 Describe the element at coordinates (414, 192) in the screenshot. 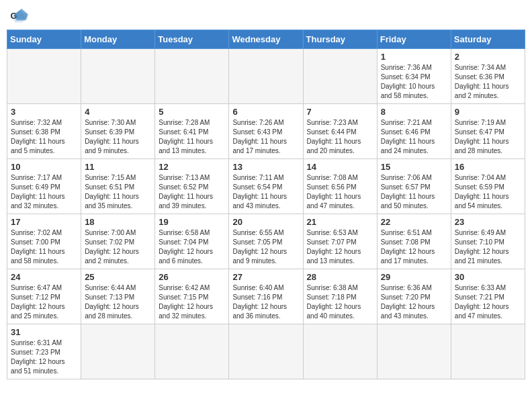

I see `day-info: Sunrise: 7:06 AM Sunset: 6:57 PM Dayligh…` at that location.